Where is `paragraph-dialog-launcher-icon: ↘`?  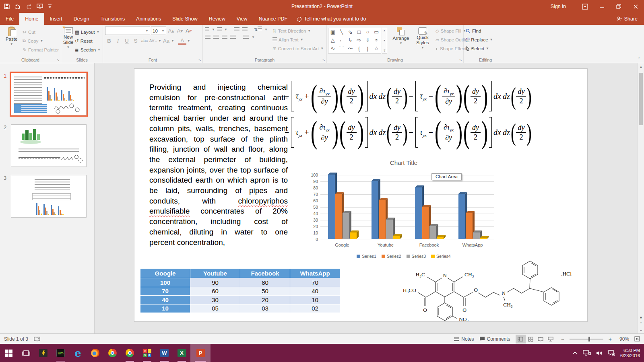 paragraph-dialog-launcher-icon: ↘ is located at coordinates (324, 60).